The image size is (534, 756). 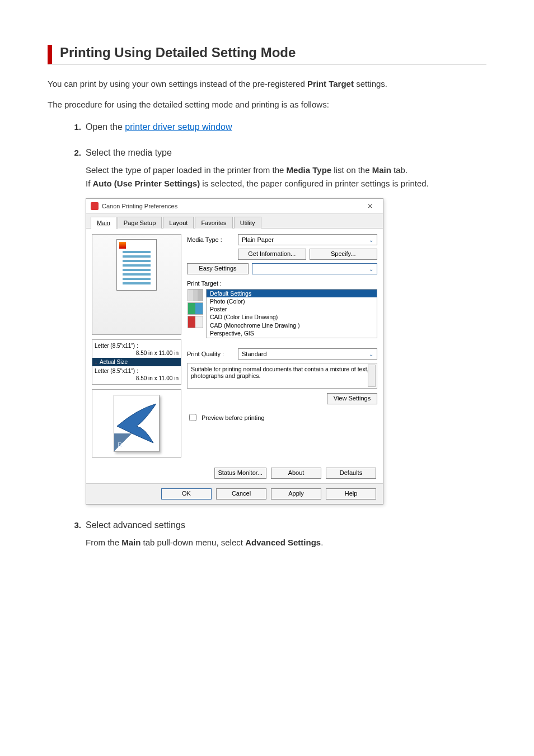 What do you see at coordinates (193, 542) in the screenshot?
I see `text: tab pull-down menu, select` at bounding box center [193, 542].